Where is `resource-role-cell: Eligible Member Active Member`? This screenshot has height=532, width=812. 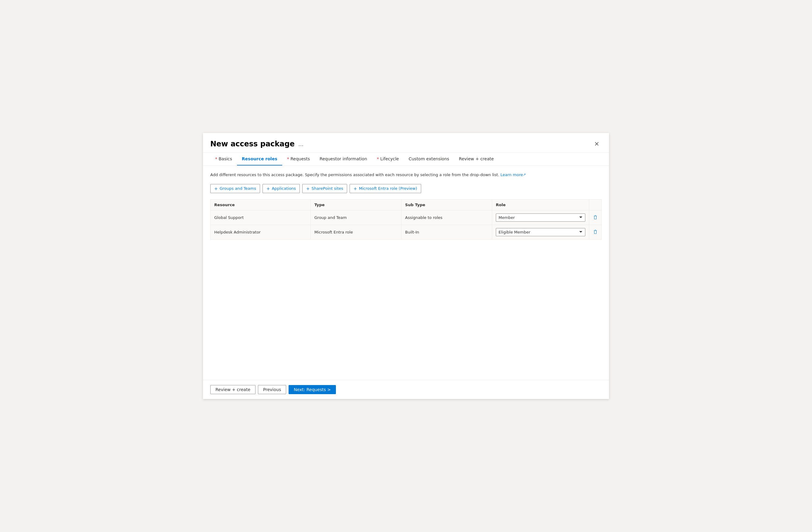
resource-role-cell: Eligible Member Active Member is located at coordinates (541, 232).